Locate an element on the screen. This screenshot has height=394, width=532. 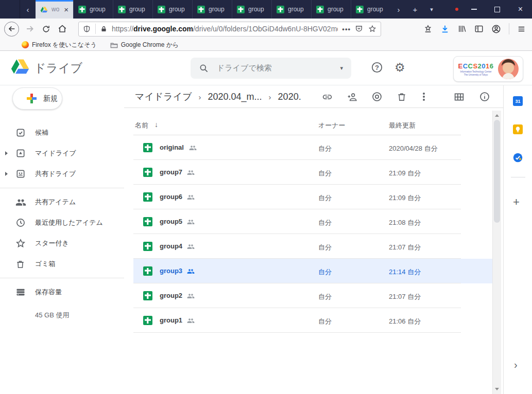
account-badge: ECCS2016 Information Technology Center T… is located at coordinates (488, 69).